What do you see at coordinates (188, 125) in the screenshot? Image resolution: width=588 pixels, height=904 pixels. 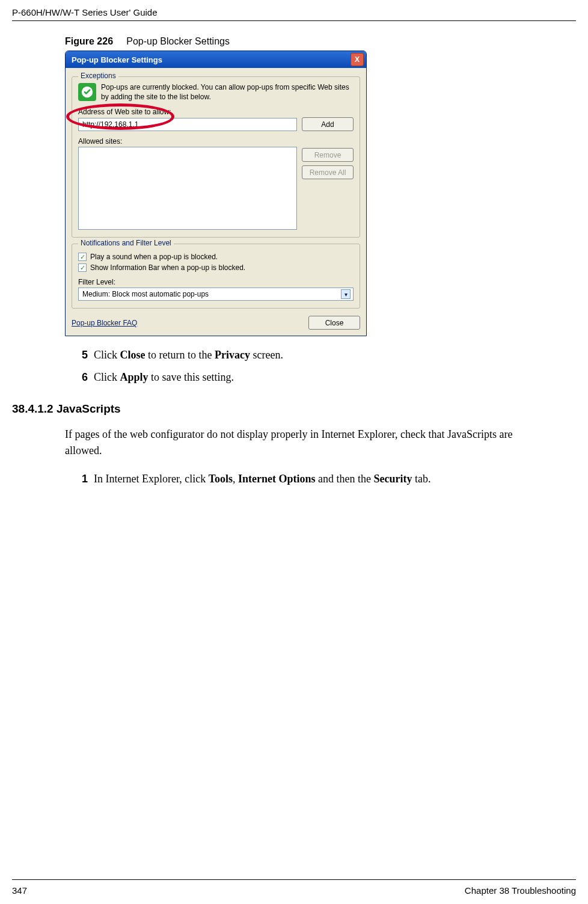 I see `address-input` at bounding box center [188, 125].